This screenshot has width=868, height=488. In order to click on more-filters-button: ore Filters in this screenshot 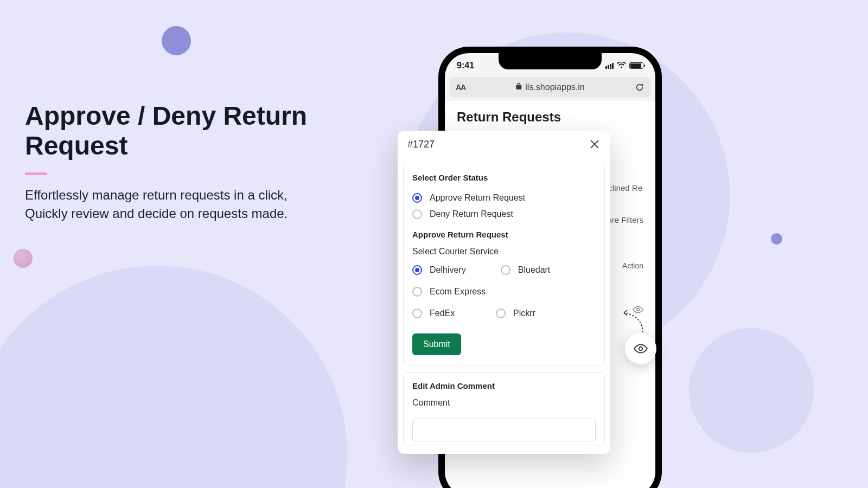, I will do `click(625, 220)`.